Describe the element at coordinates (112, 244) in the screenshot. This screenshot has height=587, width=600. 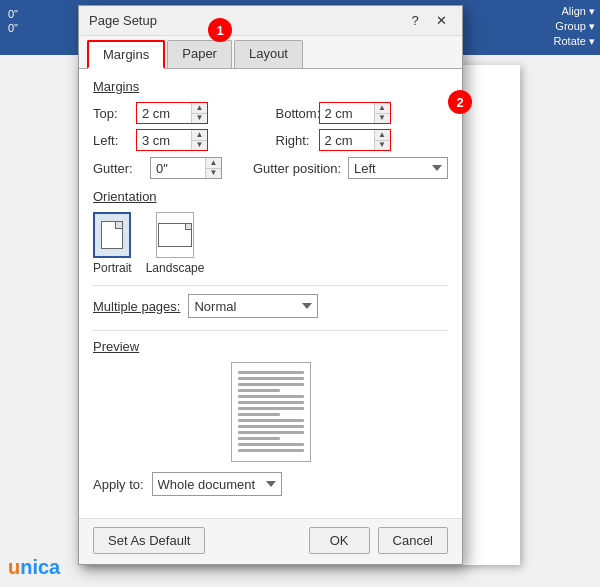
I see `portrait-option: Portrait` at that location.